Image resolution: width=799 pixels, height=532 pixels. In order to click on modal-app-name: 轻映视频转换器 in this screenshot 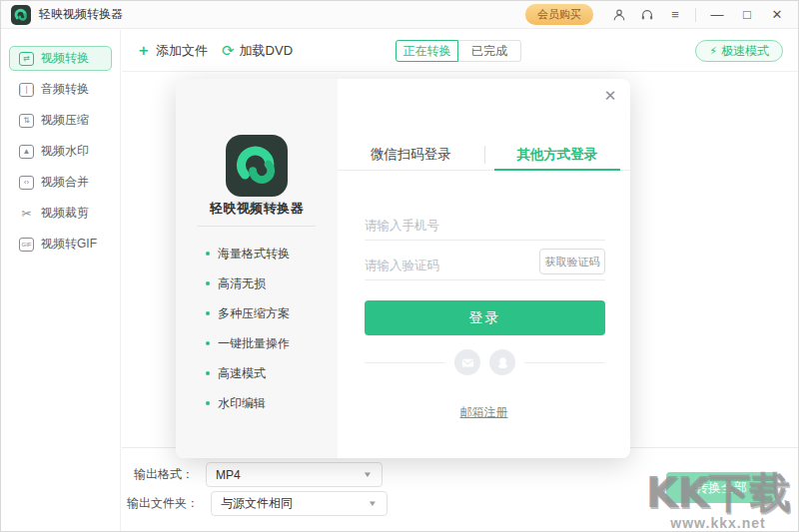, I will do `click(257, 209)`.